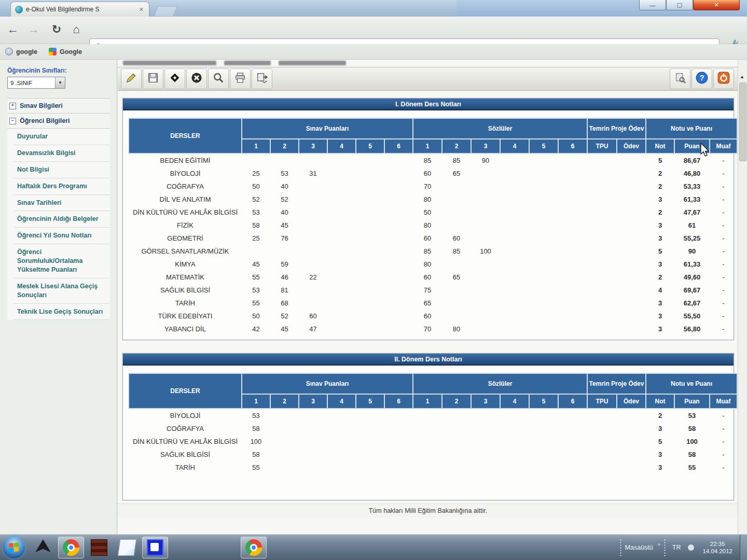 The height and width of the screenshot is (560, 747). Describe the element at coordinates (284, 316) in the screenshot. I see `sinav-score-cell: 52` at that location.